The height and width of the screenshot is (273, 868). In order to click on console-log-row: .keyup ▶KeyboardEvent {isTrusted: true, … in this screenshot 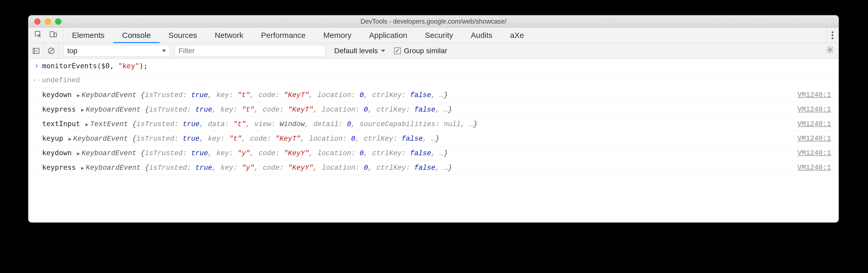, I will do `click(433, 139)`.